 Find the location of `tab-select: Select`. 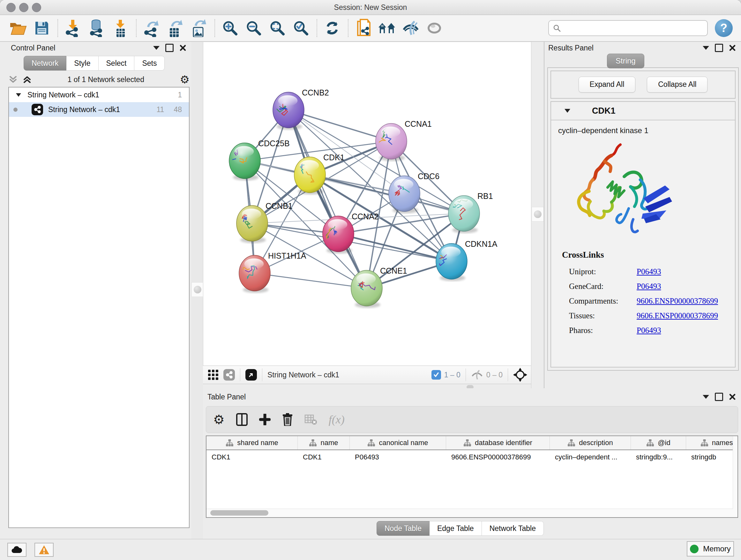

tab-select: Select is located at coordinates (117, 63).